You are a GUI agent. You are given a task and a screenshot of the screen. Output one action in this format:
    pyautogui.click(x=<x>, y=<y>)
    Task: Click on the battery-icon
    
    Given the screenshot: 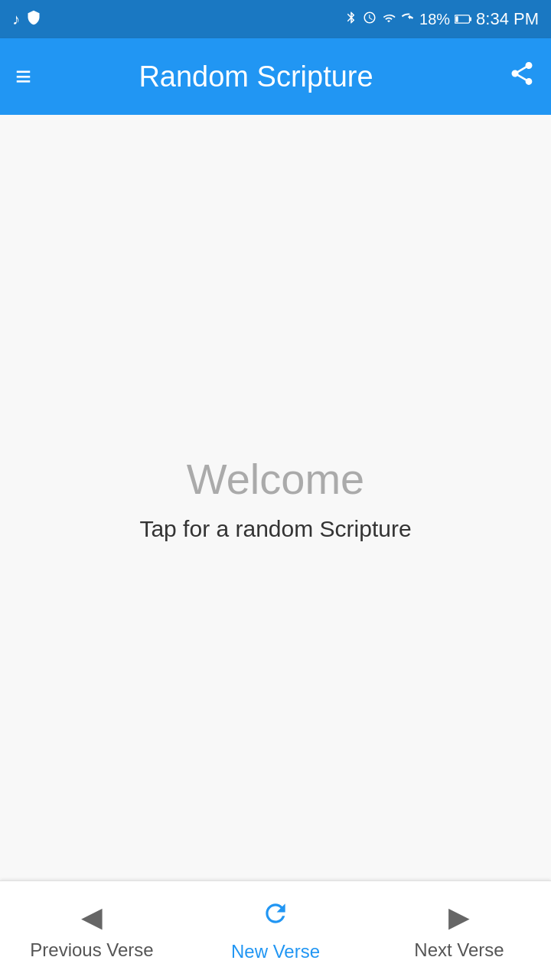 What is the action you would take?
    pyautogui.click(x=463, y=20)
    